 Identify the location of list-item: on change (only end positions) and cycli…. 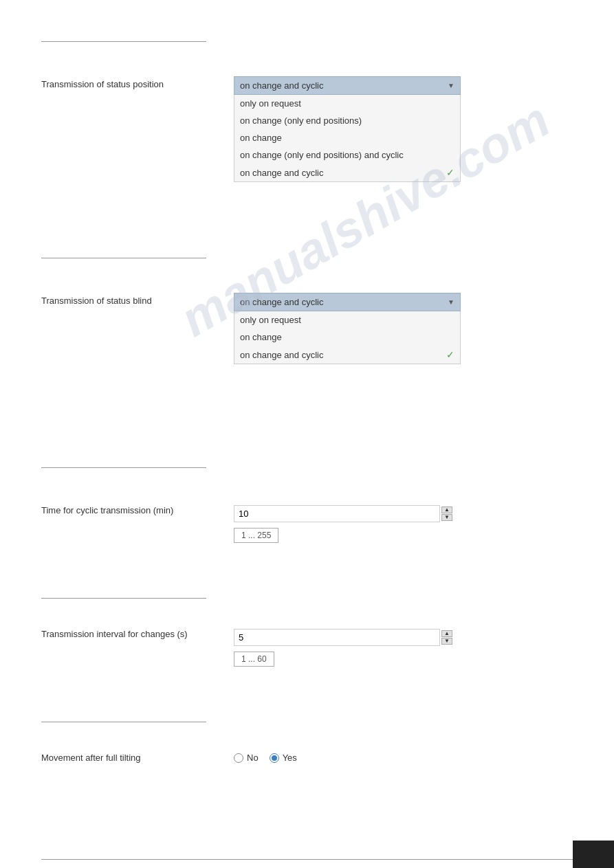
(347, 155).